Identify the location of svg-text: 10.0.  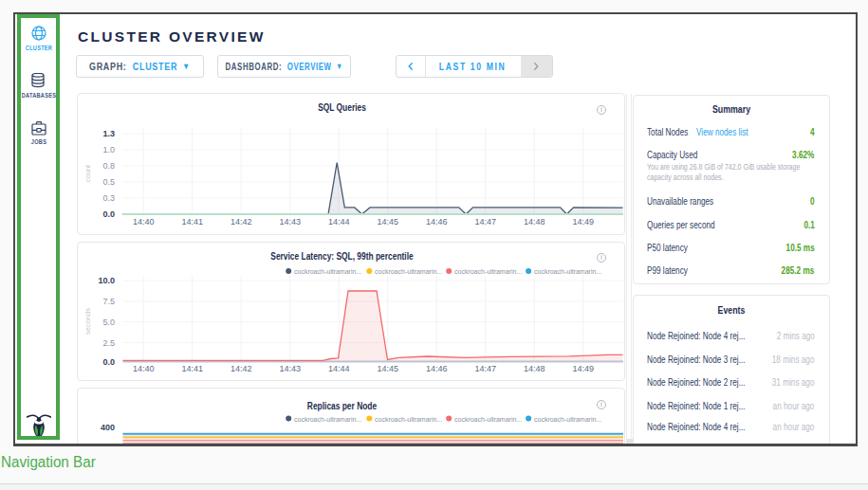
(106, 281).